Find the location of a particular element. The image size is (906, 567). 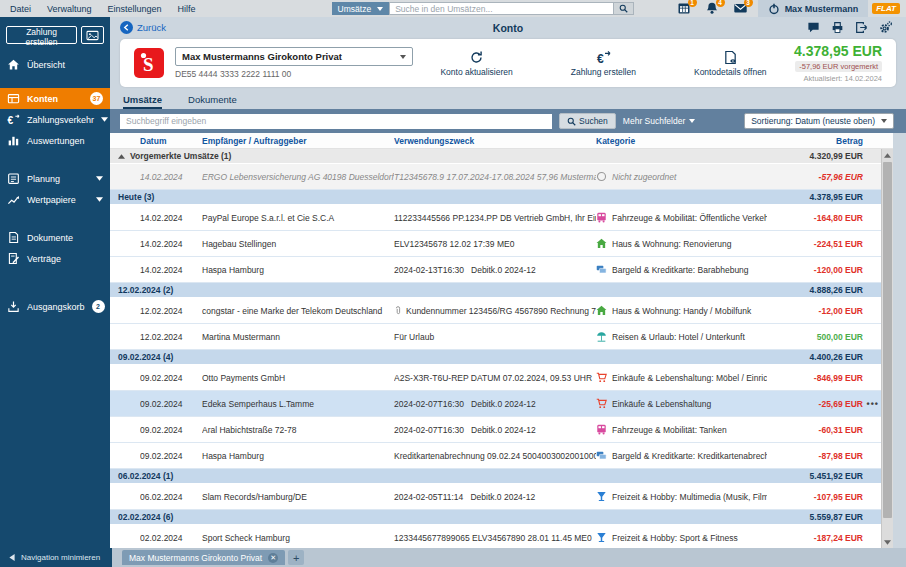

scroll-up-icon is located at coordinates (888, 155).